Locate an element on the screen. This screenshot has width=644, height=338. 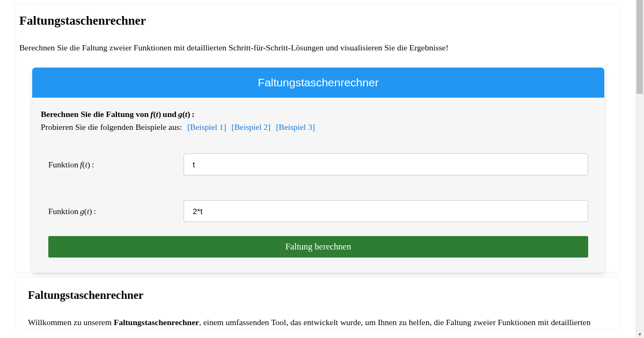
scrollbar-thumb is located at coordinates (640, 47).